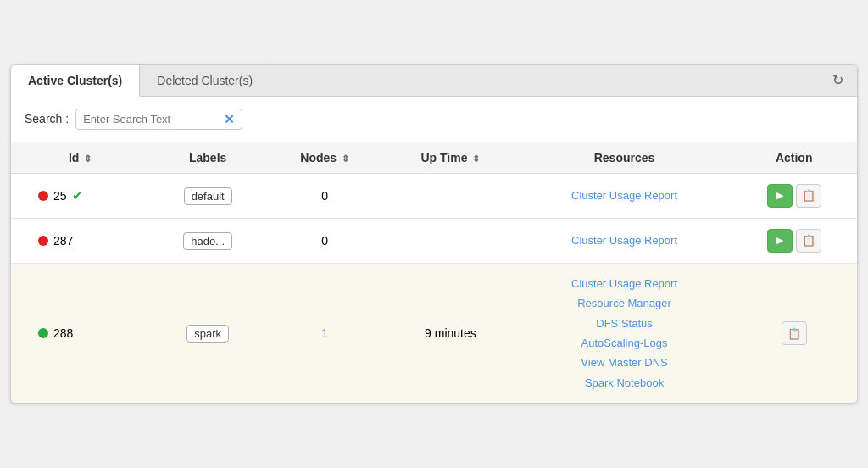 The width and height of the screenshot is (868, 468). What do you see at coordinates (793, 158) in the screenshot?
I see `col-header-action: Action` at bounding box center [793, 158].